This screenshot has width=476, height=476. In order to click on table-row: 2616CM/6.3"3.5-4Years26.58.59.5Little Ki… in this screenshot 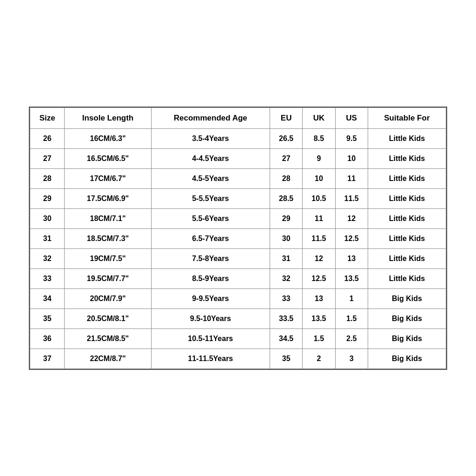, I will do `click(238, 139)`.